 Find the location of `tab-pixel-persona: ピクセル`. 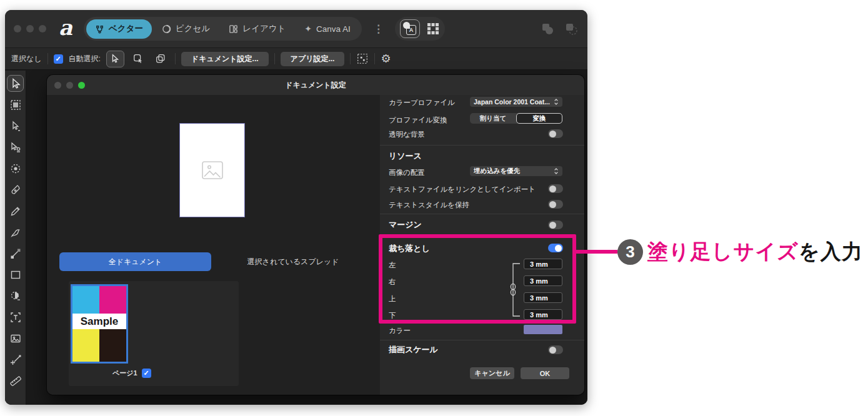

tab-pixel-persona: ピクセル is located at coordinates (186, 29).